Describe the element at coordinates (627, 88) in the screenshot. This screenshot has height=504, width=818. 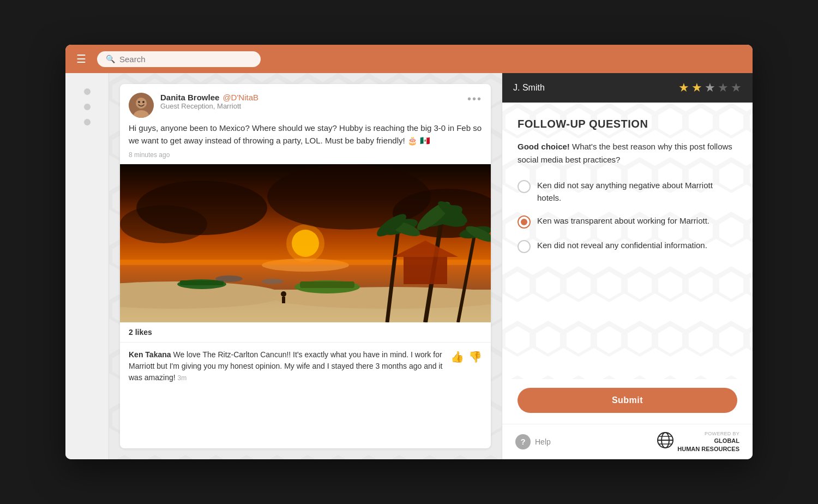
I see `right-panel-header: J. Smith ★ ★ ★ ★ ★` at that location.